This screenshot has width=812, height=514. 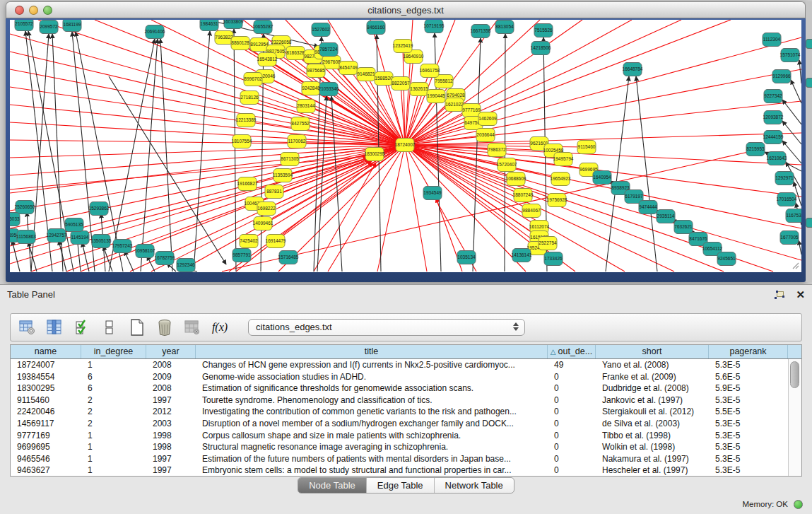 I want to click on network-node: 12213389, so click(x=246, y=120).